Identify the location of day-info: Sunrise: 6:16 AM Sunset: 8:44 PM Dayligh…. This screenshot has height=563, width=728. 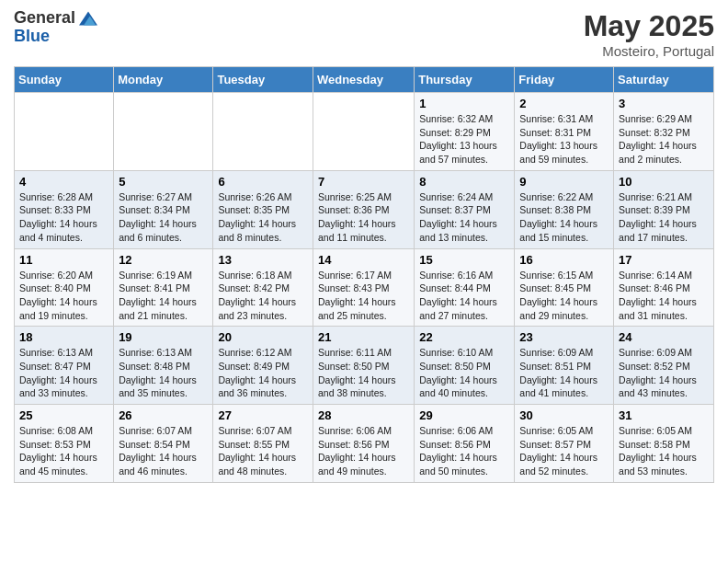
(464, 296).